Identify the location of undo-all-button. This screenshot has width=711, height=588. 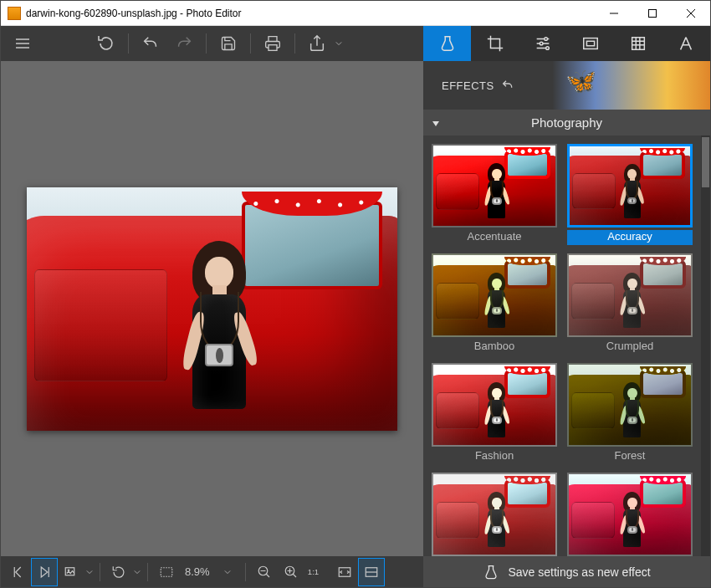
(106, 43).